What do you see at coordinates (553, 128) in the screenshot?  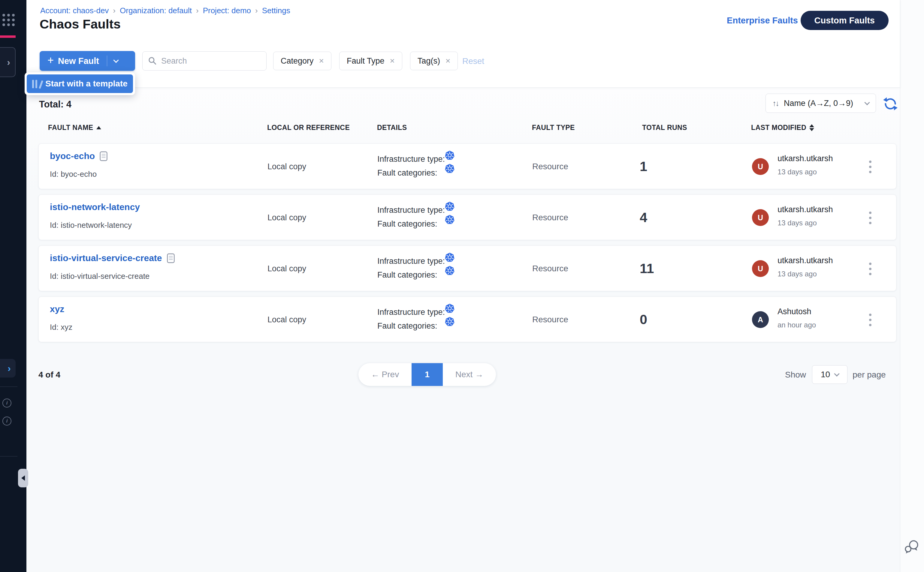 I see `column-header-fault-type: FAULT TYPE` at bounding box center [553, 128].